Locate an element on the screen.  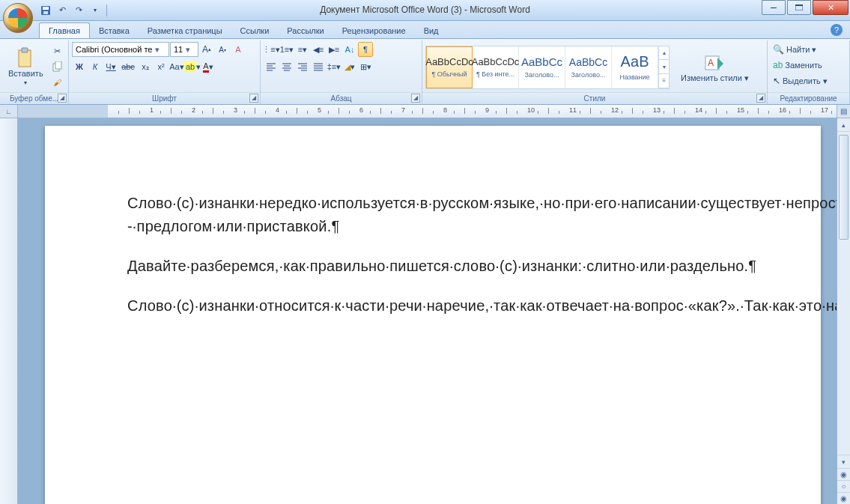
change-case-button: Aa▾ is located at coordinates (177, 67).